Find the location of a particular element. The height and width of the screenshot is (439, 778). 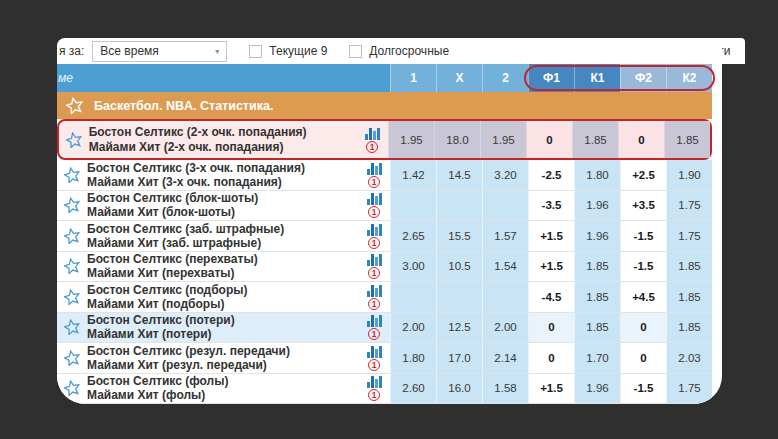

odds-cell-2: 1.54 is located at coordinates (505, 267).